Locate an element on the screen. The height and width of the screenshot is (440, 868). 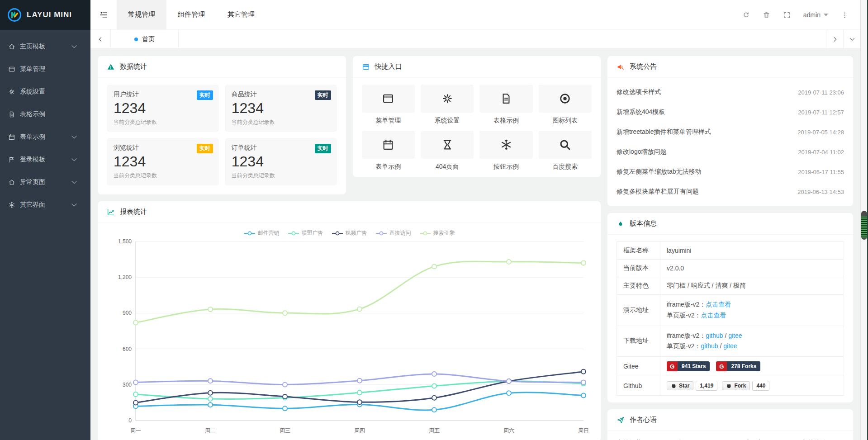
caret-down-icon is located at coordinates (826, 15).